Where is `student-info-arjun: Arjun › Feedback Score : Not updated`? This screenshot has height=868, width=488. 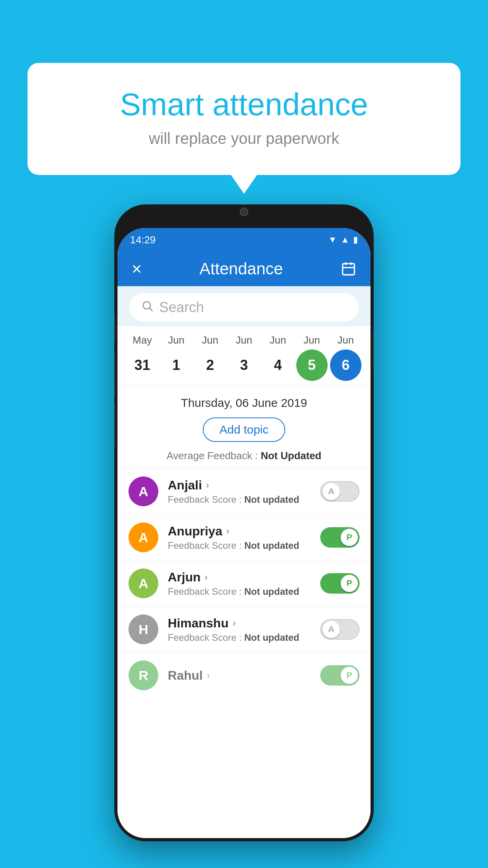 student-info-arjun: Arjun › Feedback Score : Not updated is located at coordinates (244, 583).